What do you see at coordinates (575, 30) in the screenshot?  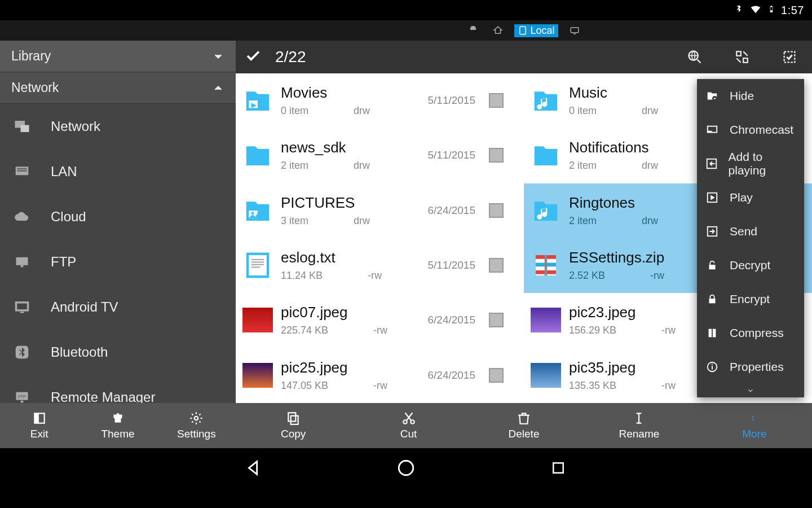 I see `tab-device-icon` at bounding box center [575, 30].